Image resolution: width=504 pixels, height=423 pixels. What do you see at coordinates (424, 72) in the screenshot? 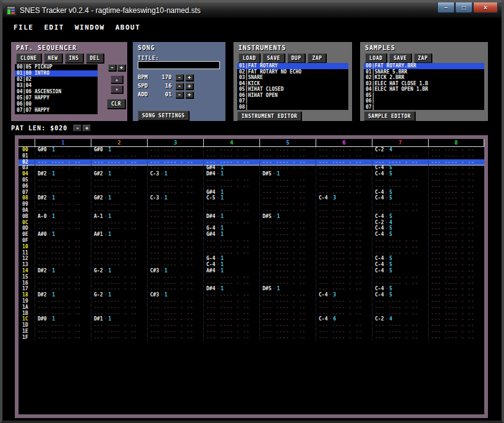
I see `sample-entry-1: 01|SNARE 5.BRR` at bounding box center [424, 72].